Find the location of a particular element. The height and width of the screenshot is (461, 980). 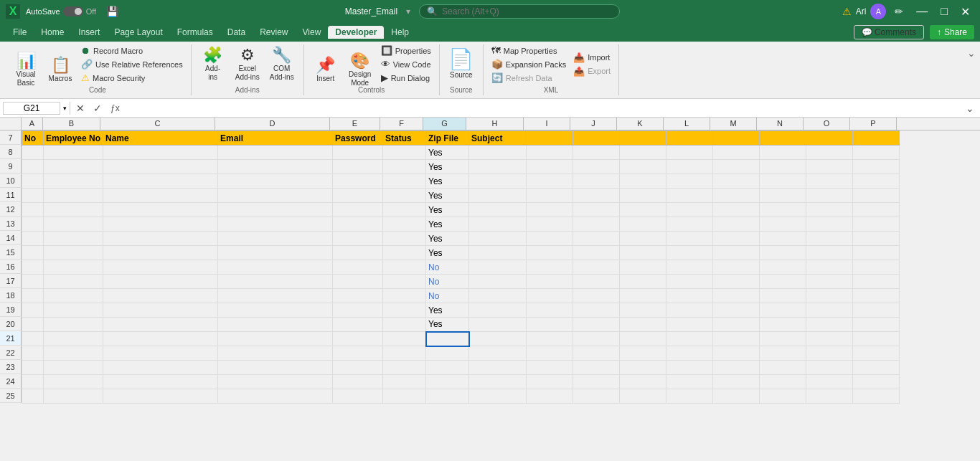

cell-i22 is located at coordinates (550, 353).